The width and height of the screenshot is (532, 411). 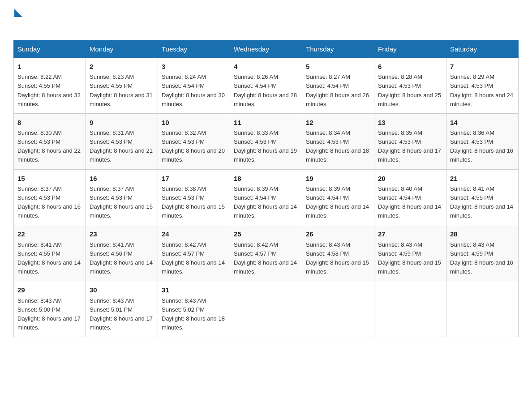 What do you see at coordinates (410, 178) in the screenshot?
I see `day-number: 20` at bounding box center [410, 178].